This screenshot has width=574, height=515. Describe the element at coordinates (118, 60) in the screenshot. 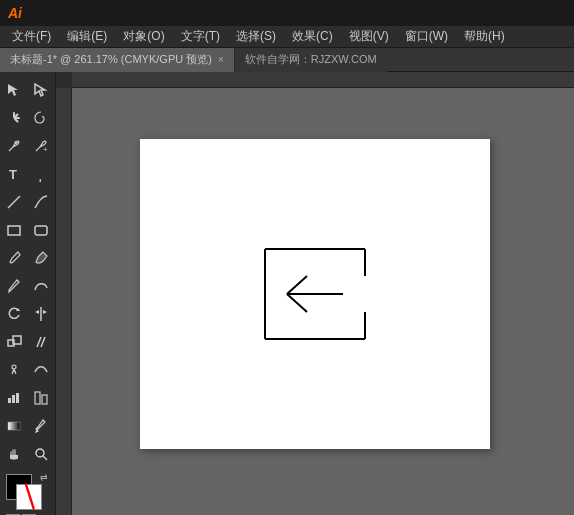

I see `tab-active: 未标题-1* @ 261.17% (CMYK/GPU 预览) ×` at that location.